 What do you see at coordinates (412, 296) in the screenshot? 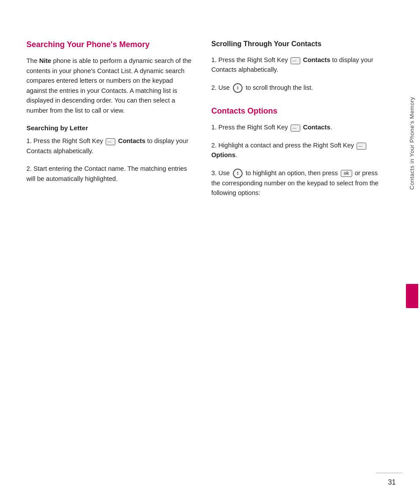
I see `sidebar-tab-marker` at bounding box center [412, 296].